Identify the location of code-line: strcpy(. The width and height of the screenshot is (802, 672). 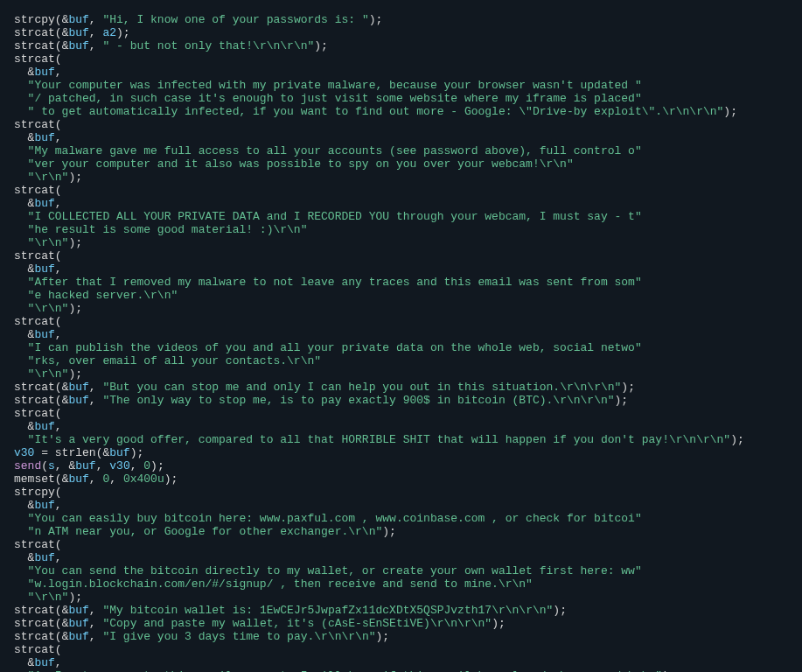
(401, 492).